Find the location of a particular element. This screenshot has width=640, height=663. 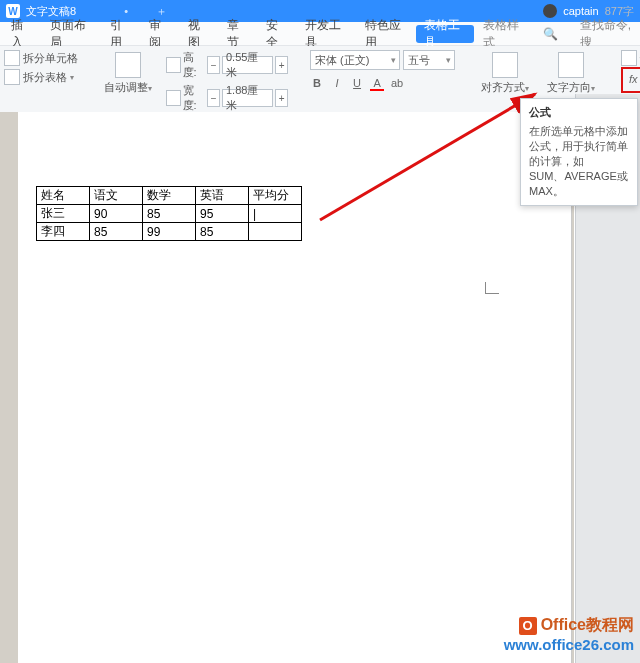

tooltip-body-1: 在所选单元格中添加公式，用于执行简单的计算，如 is located at coordinates (579, 146).